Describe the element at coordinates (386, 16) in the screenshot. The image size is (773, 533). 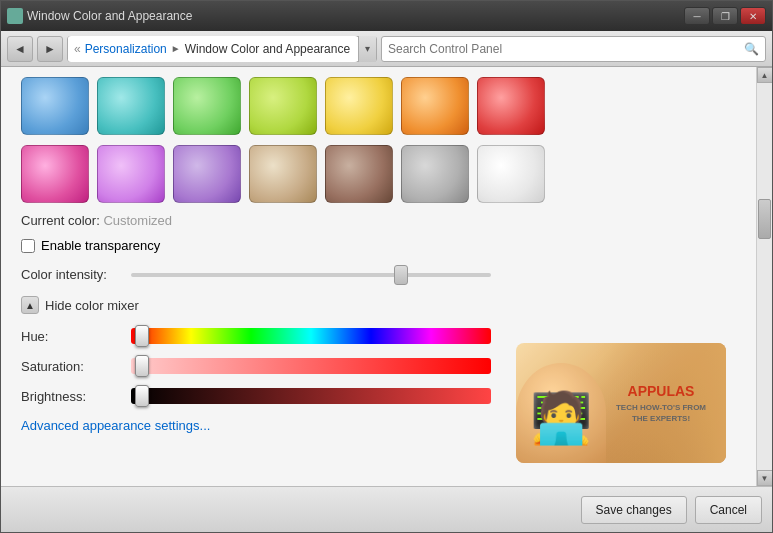
I see `title-bar: Window Color and Appearance ─ ❐ ✕` at that location.